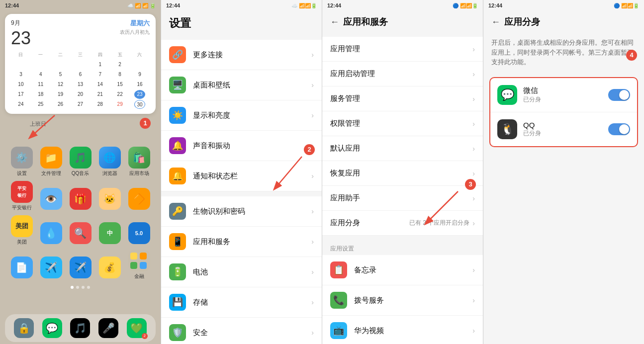 This screenshot has height=344, width=644. What do you see at coordinates (178, 55) in the screenshot?
I see `icon-more-connect: 🔗` at bounding box center [178, 55].